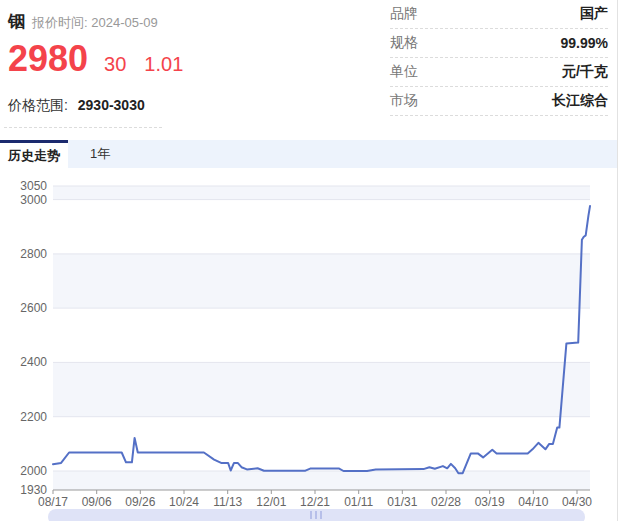  What do you see at coordinates (404, 72) in the screenshot?
I see `info-label: 单位` at bounding box center [404, 72].